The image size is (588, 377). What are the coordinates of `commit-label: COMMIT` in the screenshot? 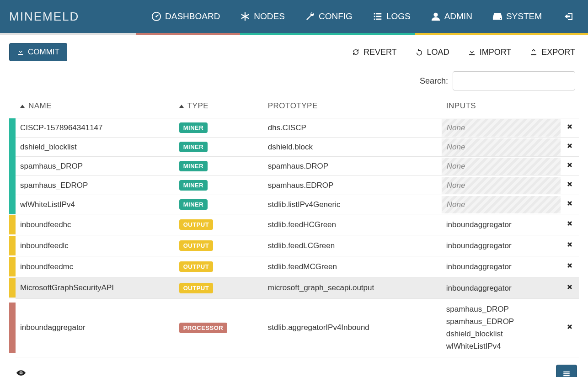 It's located at (44, 52).